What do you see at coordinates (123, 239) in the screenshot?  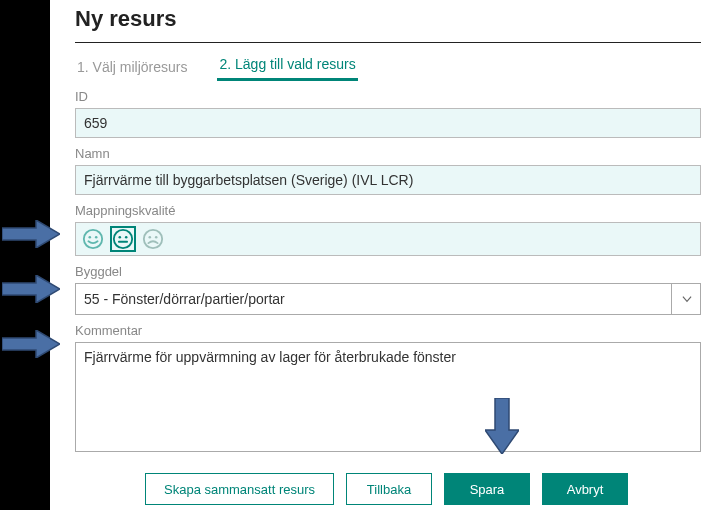 I see `face-neutral-icon` at bounding box center [123, 239].